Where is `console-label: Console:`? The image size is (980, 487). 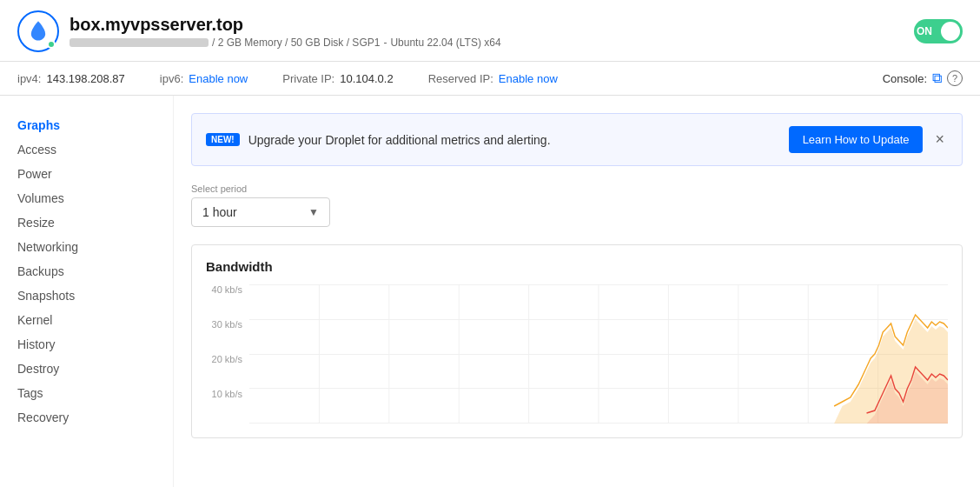 console-label: Console: is located at coordinates (905, 78).